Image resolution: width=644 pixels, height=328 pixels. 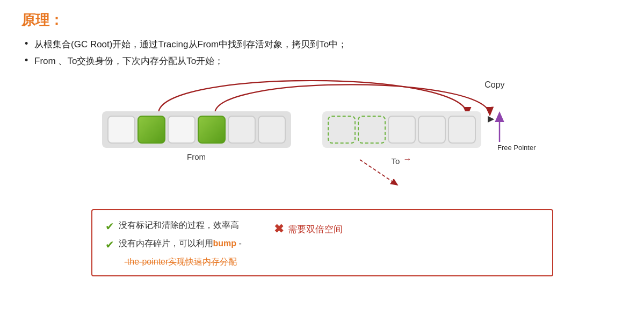 I want to click on to-label: To, so click(x=396, y=161).